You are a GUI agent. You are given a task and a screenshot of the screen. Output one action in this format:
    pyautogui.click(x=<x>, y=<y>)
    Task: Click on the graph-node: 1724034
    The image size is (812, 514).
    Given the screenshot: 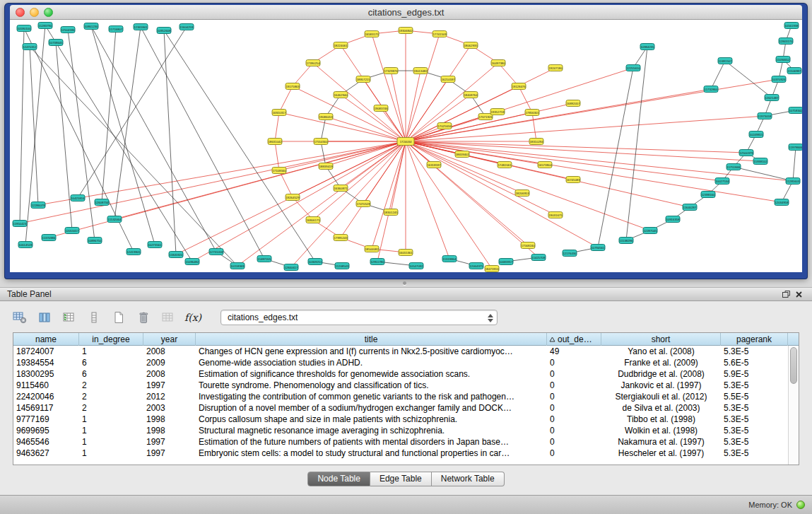 What is the action you would take?
    pyautogui.click(x=406, y=141)
    